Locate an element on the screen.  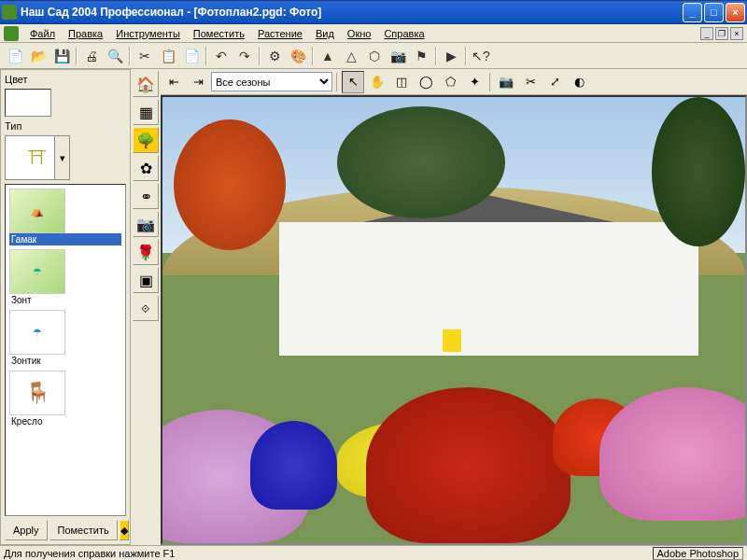
umbrella2-thumb: ☂ is located at coordinates (37, 332).